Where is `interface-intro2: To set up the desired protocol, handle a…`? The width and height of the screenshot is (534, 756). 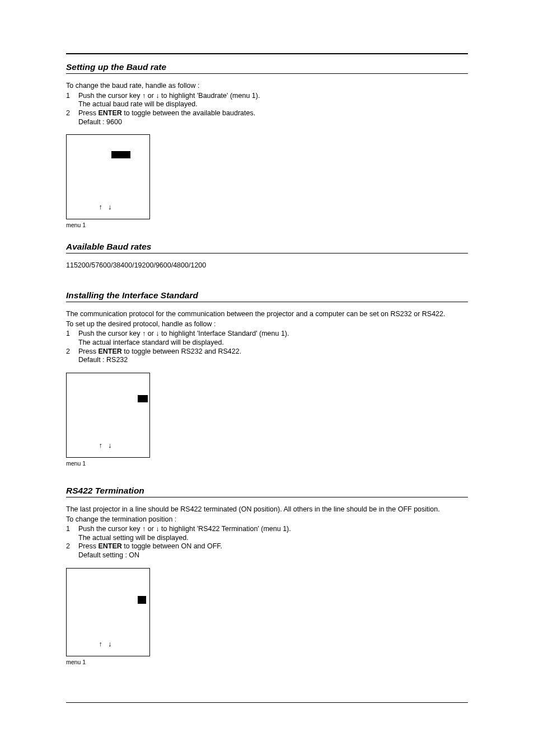
interface-intro2: To set up the desired protocol, handle a… is located at coordinates (267, 325).